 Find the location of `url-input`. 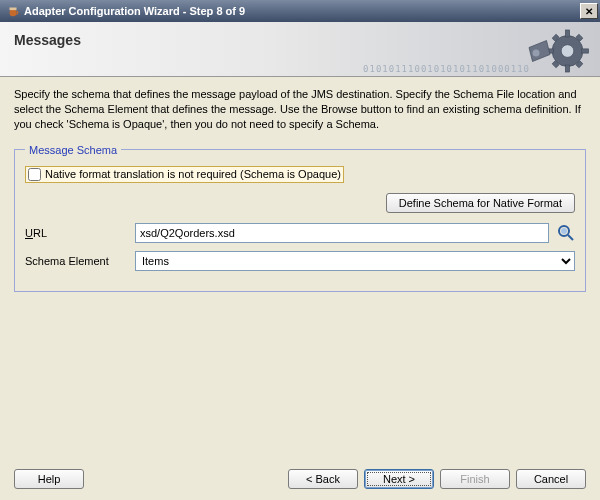

url-input is located at coordinates (342, 233).